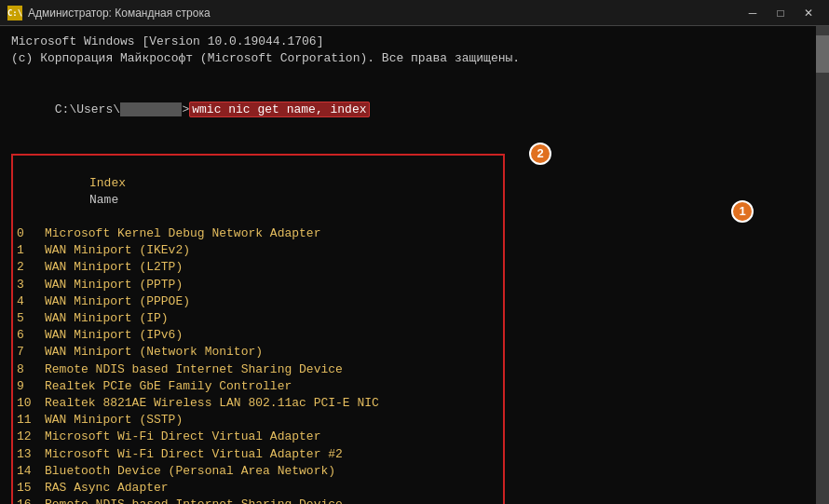  What do you see at coordinates (753, 13) in the screenshot?
I see `minimize-button: ─` at bounding box center [753, 13].